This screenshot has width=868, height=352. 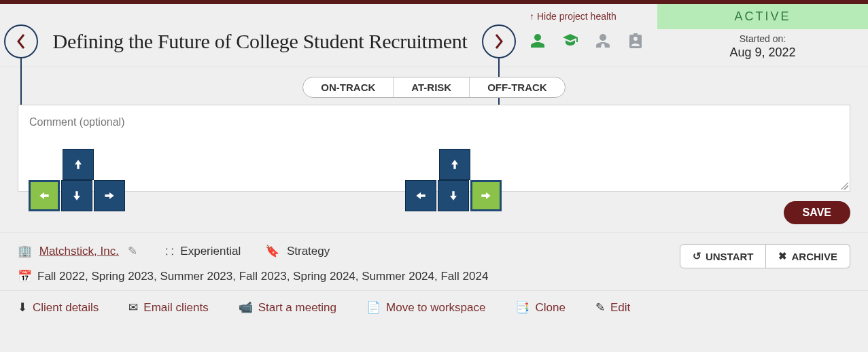 What do you see at coordinates (455, 180) in the screenshot?
I see `dpad-tooltip-right` at bounding box center [455, 180].